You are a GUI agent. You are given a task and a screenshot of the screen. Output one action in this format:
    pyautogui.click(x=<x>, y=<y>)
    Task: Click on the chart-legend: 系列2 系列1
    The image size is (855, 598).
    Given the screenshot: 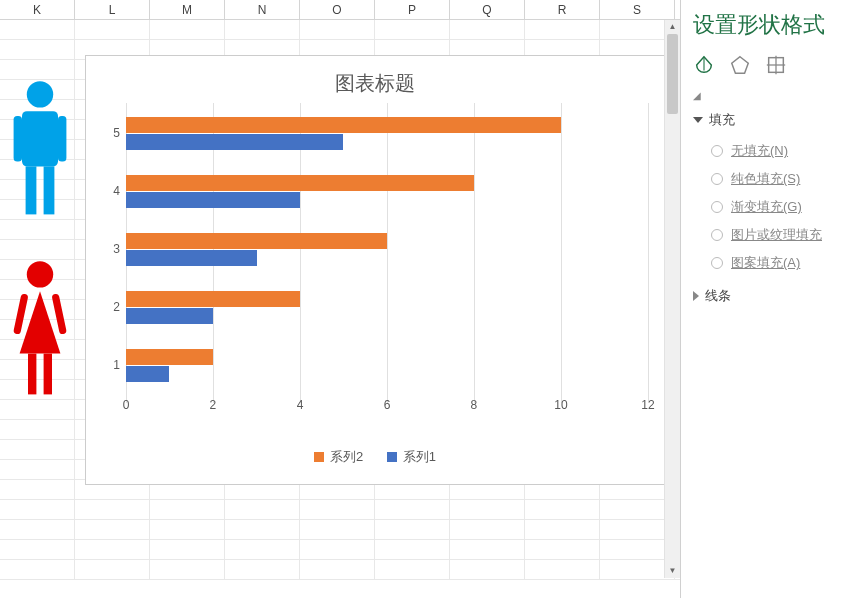 What is the action you would take?
    pyautogui.click(x=375, y=457)
    